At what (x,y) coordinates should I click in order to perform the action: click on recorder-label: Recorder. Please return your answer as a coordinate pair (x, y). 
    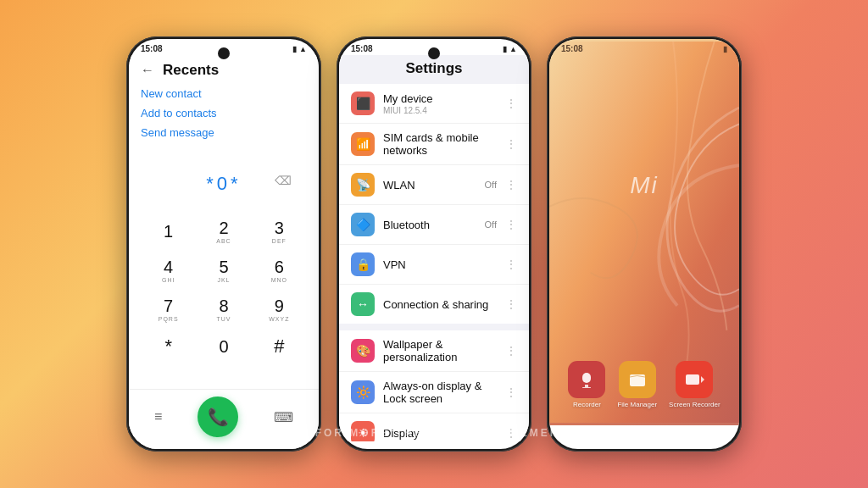
    Looking at the image, I should click on (587, 405).